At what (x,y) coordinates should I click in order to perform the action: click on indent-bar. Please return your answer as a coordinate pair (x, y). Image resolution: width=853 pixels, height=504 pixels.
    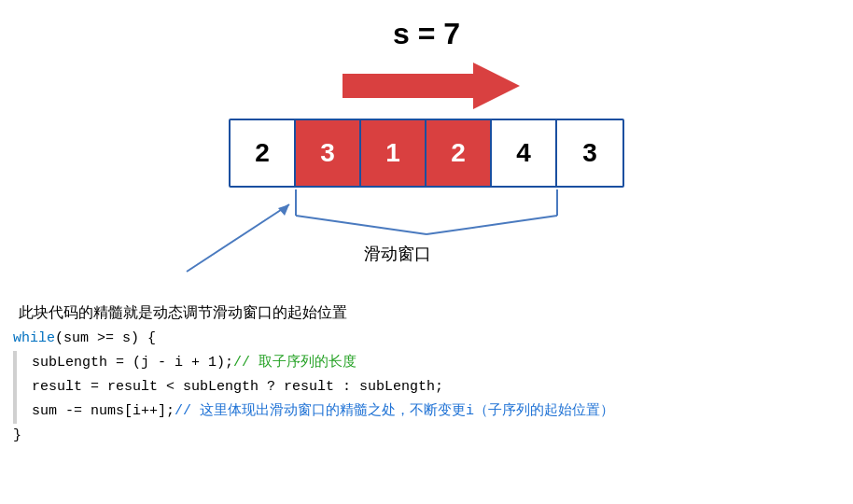
    Looking at the image, I should click on (15, 363).